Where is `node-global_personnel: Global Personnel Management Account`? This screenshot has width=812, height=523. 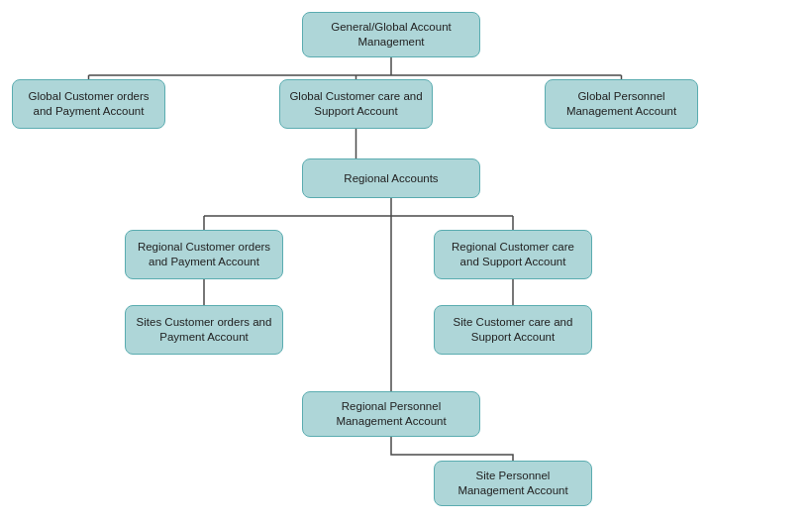 node-global_personnel: Global Personnel Management Account is located at coordinates (622, 104).